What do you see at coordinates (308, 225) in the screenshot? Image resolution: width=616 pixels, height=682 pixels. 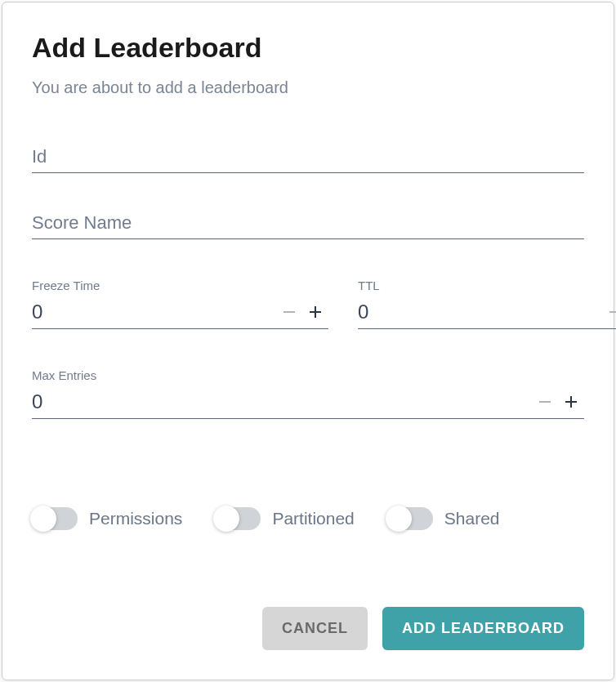 I see `score-name-field-group` at bounding box center [308, 225].